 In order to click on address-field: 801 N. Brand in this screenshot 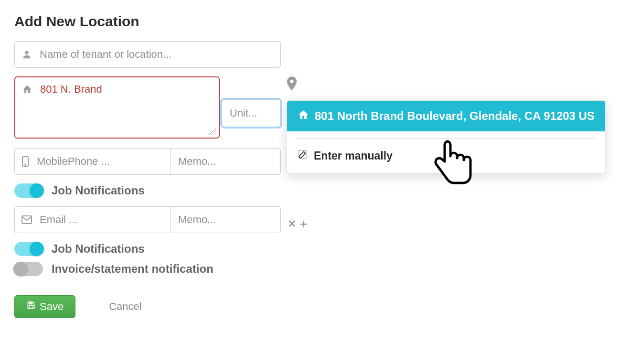, I will do `click(117, 107)`.